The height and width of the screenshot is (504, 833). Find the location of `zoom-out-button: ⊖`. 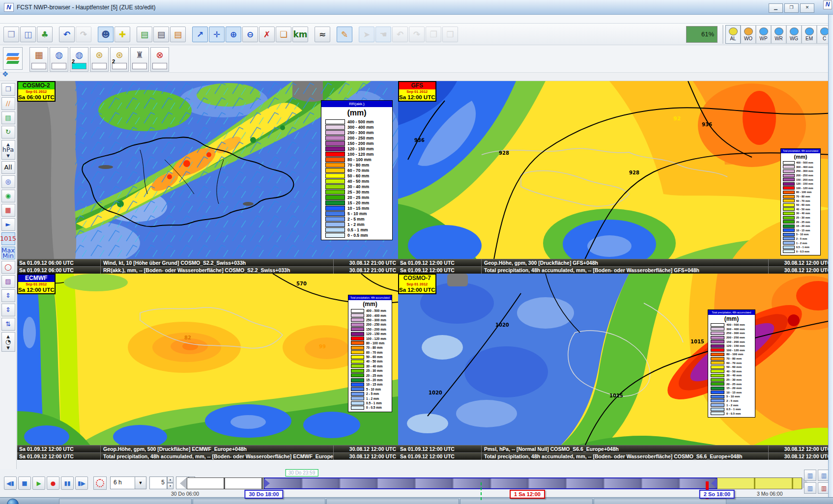

zoom-out-button: ⊖ is located at coordinates (250, 34).